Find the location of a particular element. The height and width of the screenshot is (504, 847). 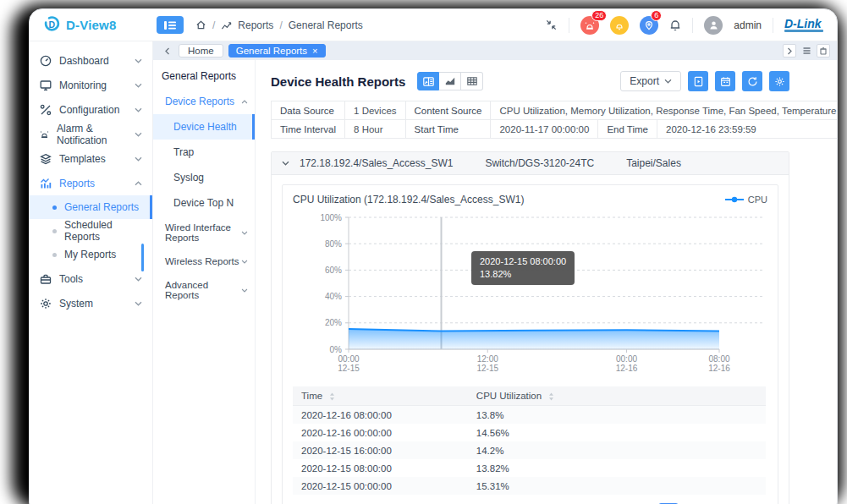

svg-text: 12-16 is located at coordinates (627, 369).